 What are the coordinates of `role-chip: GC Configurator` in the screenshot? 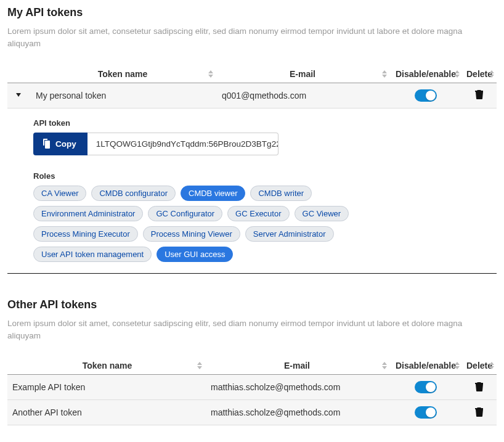 It's located at (185, 213).